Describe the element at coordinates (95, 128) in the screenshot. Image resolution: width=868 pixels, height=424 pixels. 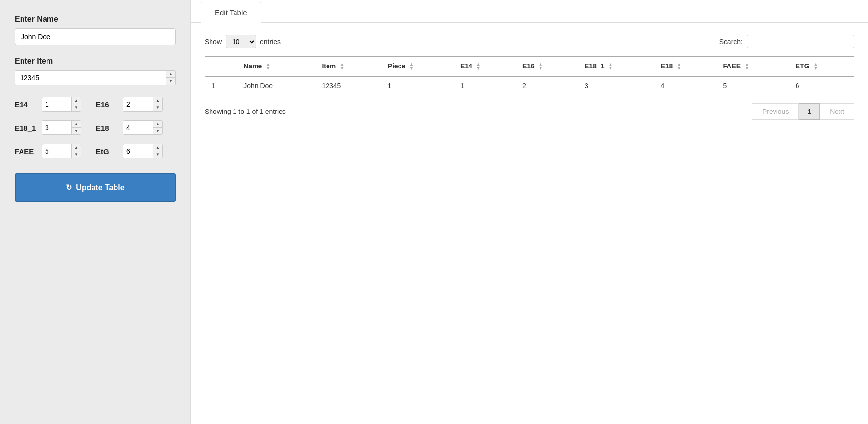
I see `numeric-fields: E14 ▲ ▼ E16 ▲ ▼` at that location.